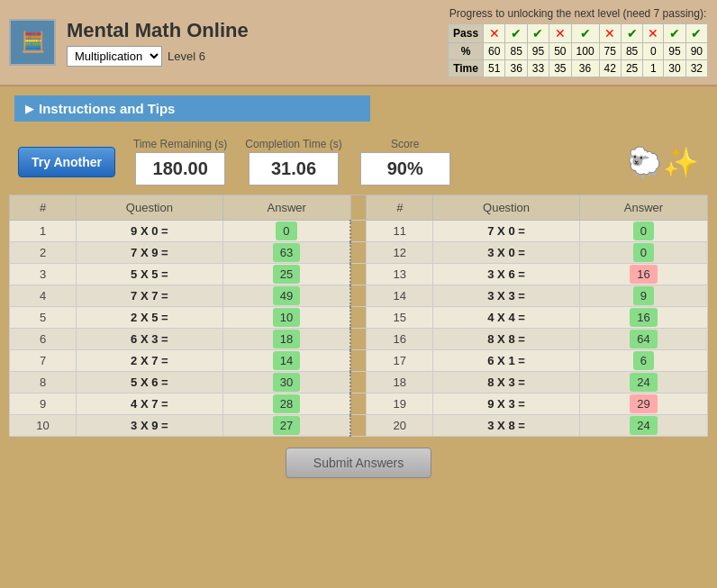 Image resolution: width=717 pixels, height=588 pixels. Describe the element at coordinates (286, 231) in the screenshot. I see `row-answer-left: 0` at that location.